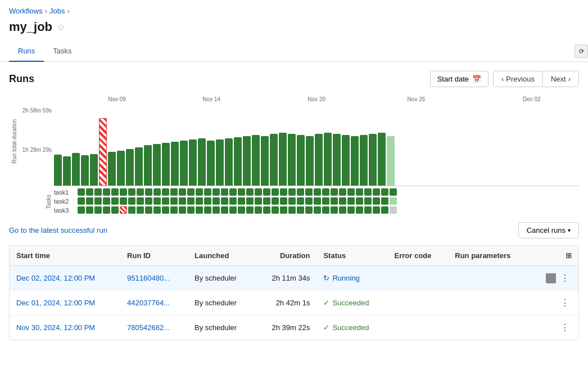 This screenshot has height=370, width=588. What do you see at coordinates (549, 231) in the screenshot?
I see `cancel-runs-button: Cancel runs ▾` at bounding box center [549, 231].